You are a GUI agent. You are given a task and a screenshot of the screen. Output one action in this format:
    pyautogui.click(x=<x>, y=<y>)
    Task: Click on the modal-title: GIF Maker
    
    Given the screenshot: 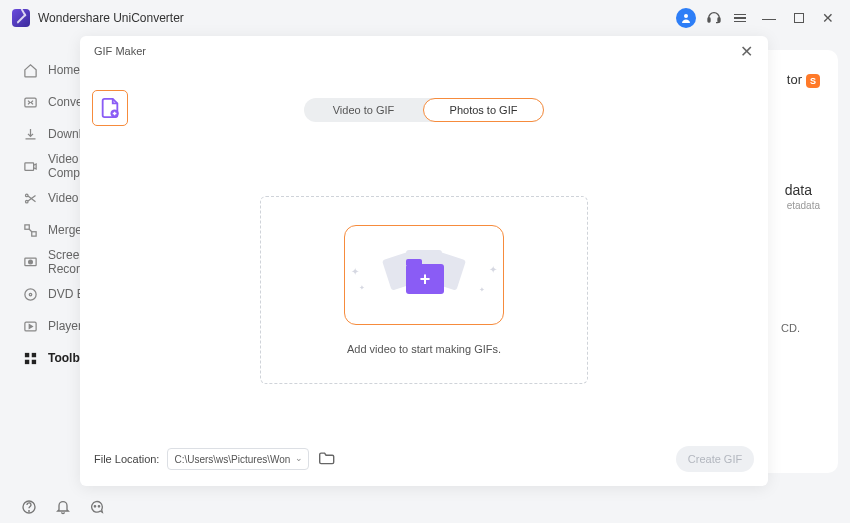 What is the action you would take?
    pyautogui.click(x=120, y=51)
    